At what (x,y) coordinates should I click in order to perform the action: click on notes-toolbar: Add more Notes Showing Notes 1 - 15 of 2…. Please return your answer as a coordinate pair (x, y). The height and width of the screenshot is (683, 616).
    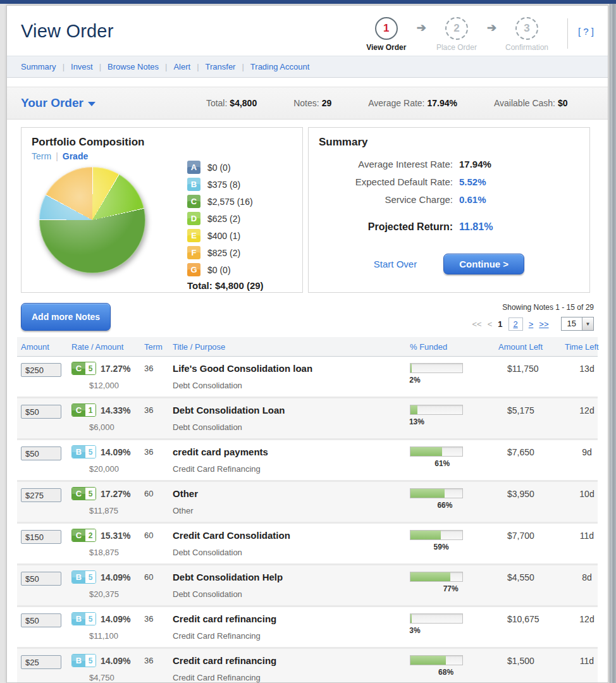
    Looking at the image, I should click on (307, 314).